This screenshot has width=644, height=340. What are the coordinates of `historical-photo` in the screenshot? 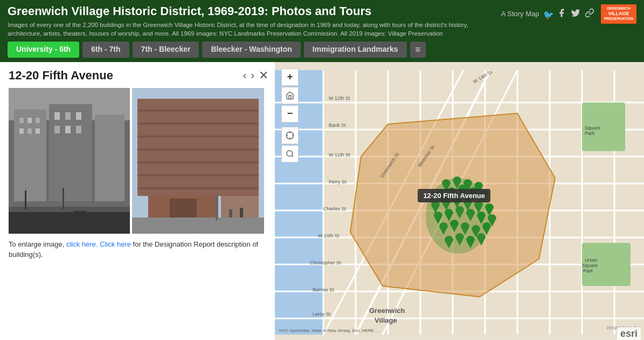 It's located at (69, 161).